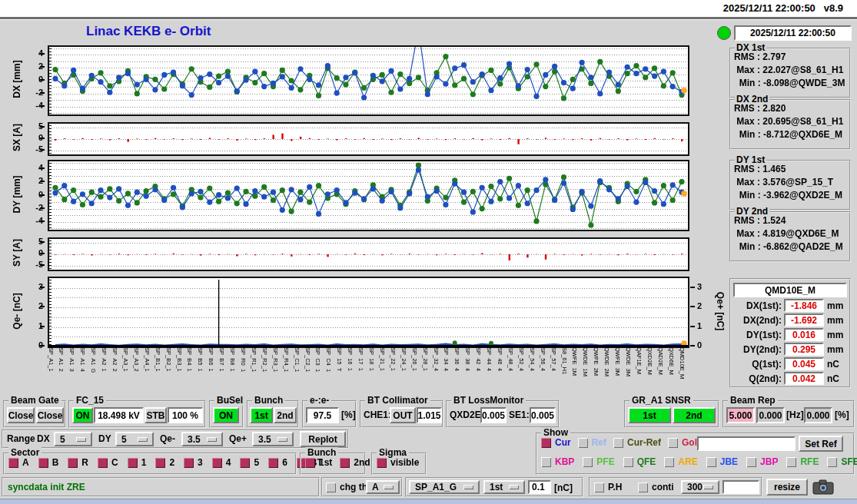  Describe the element at coordinates (35, 414) in the screenshot. I see `beam-gate-group: Beam Gate Close Close` at that location.